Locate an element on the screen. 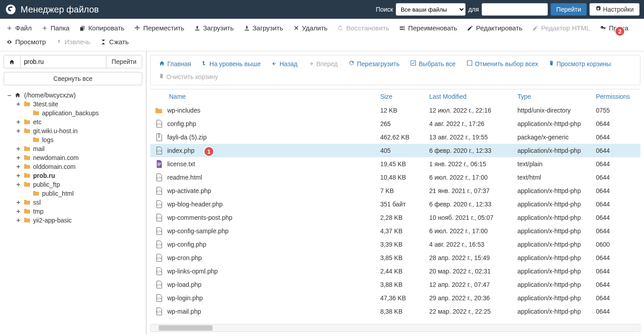 The width and height of the screenshot is (644, 336). tree-item: +yii2-app-basic is located at coordinates (80, 220).